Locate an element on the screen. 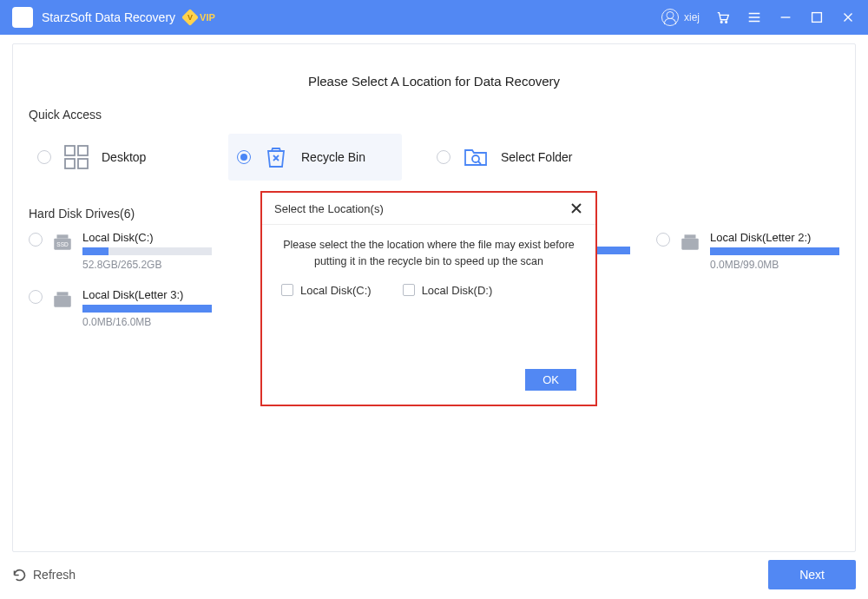  svg-text: SSD is located at coordinates (62, 245).